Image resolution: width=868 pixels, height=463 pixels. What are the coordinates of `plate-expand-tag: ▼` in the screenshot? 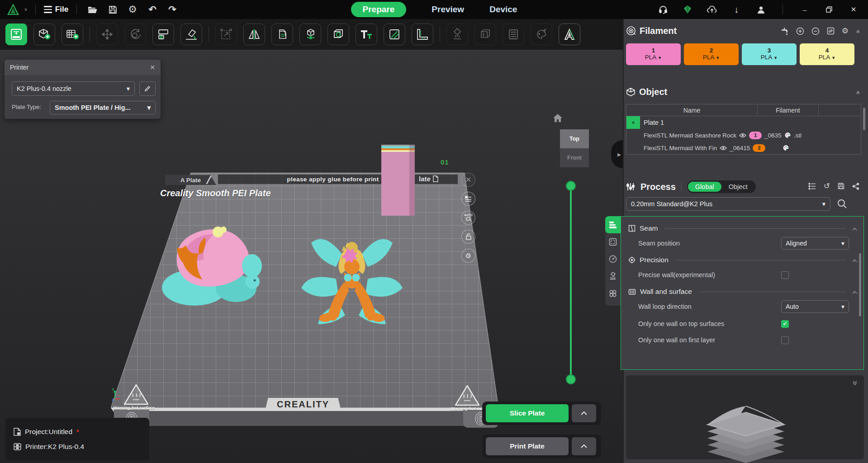 It's located at (633, 123).